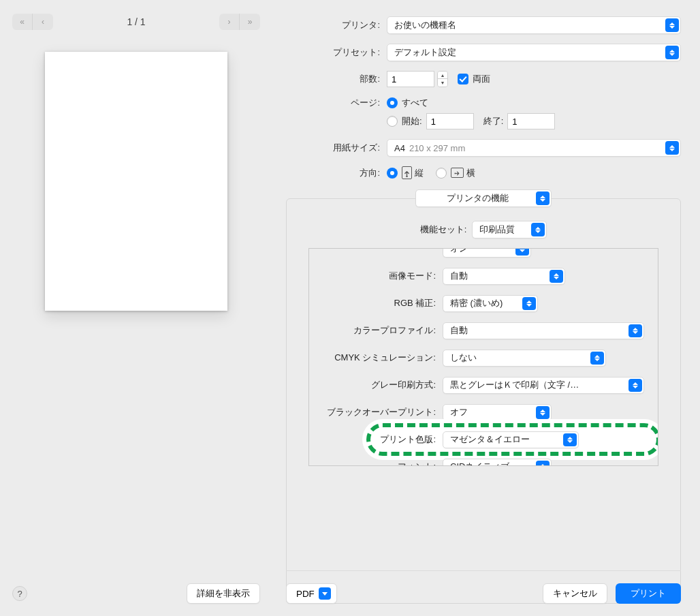  Describe the element at coordinates (483, 440) in the screenshot. I see `feature-row-print-color: プリント色版: マゼンタ＆イエロー` at that location.